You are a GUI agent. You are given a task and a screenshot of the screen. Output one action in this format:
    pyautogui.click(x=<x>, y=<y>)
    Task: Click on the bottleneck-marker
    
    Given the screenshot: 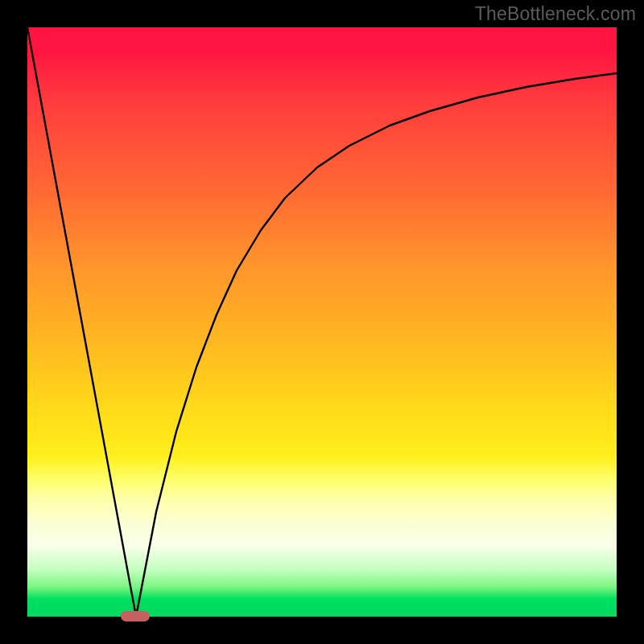 What is the action you would take?
    pyautogui.click(x=135, y=617)
    